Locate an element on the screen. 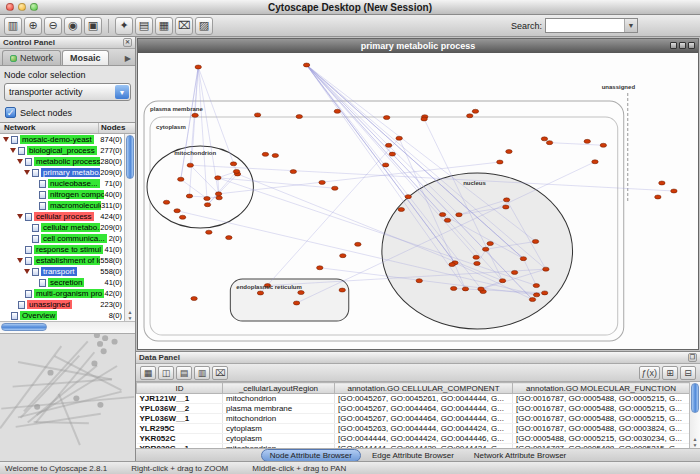 The image size is (700, 474). minimize-window-button is located at coordinates (22, 7).